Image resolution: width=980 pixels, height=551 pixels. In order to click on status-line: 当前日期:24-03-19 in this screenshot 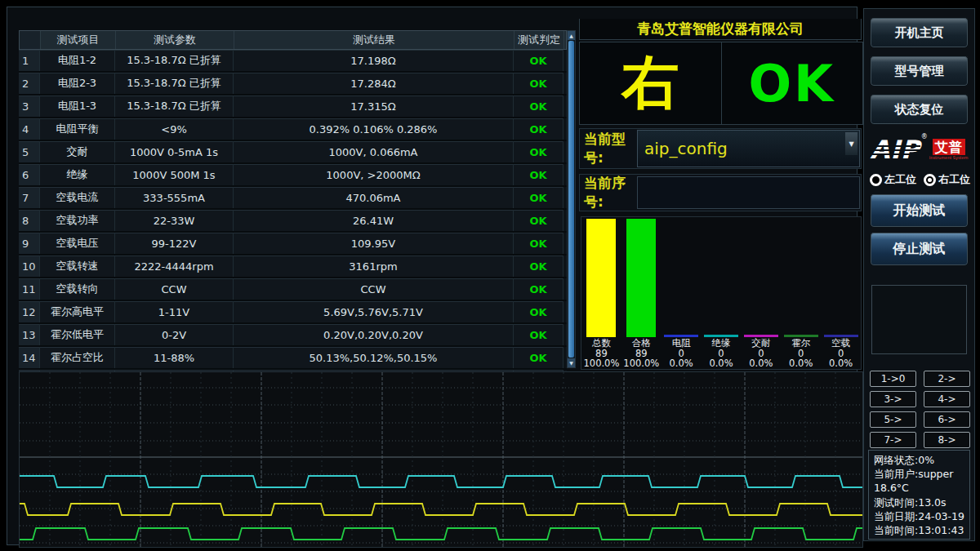, I will do `click(920, 516)`.